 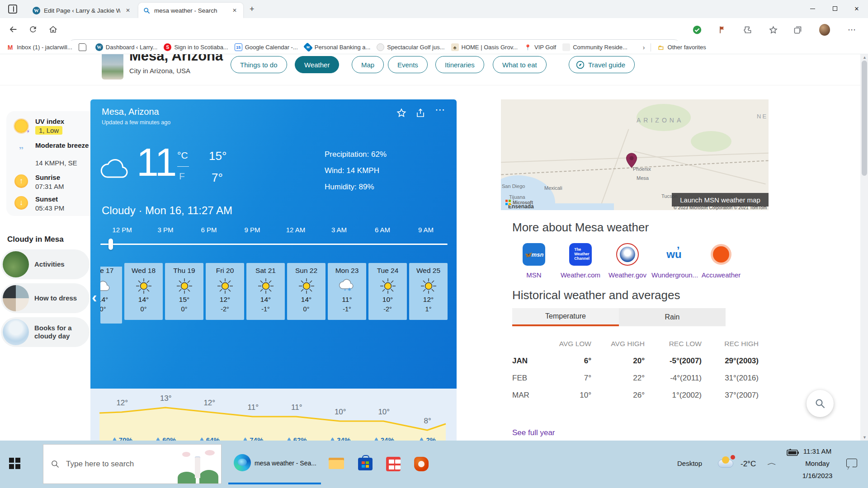 What do you see at coordinates (864, 437) in the screenshot?
I see `scroll-down-arrow: ▼` at bounding box center [864, 437].